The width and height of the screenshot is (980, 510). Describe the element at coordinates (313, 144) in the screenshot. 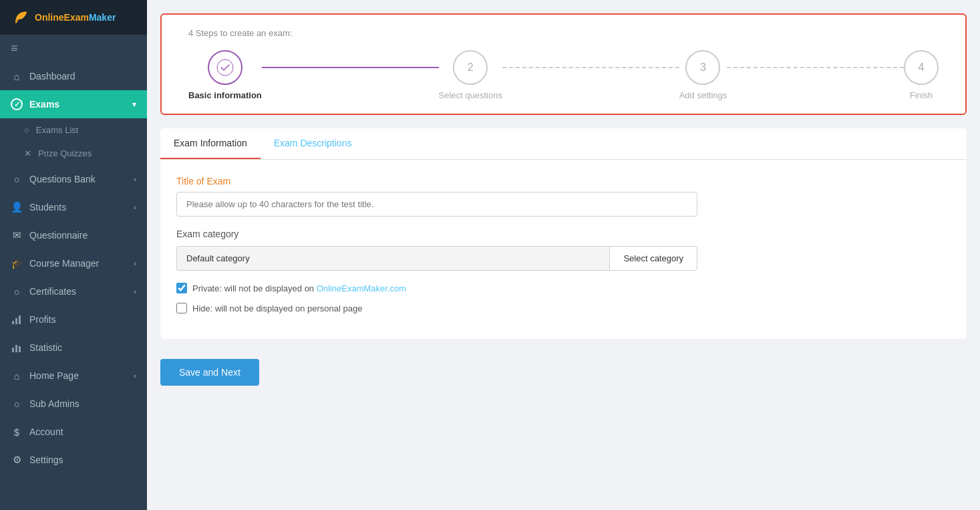

I see `tab-exam-descriptions: Exam Descriptions` at that location.